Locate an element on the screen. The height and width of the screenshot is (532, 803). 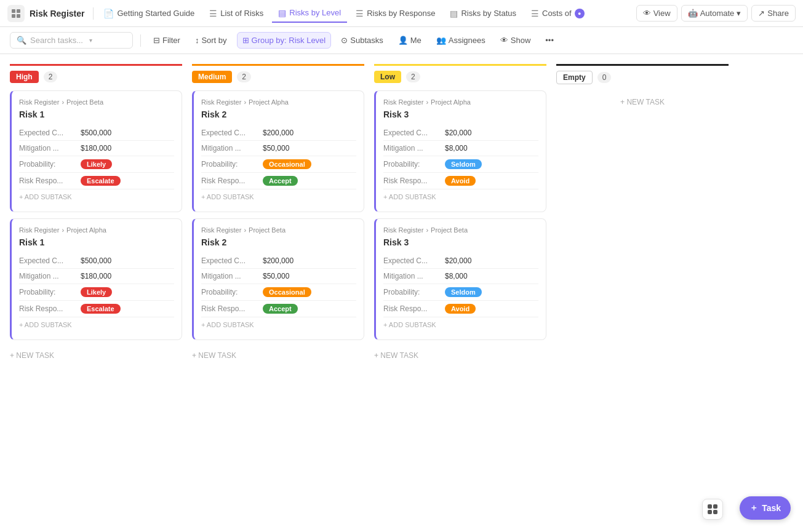
tab-list-of-risks: ☰ List of Risks is located at coordinates (236, 14).